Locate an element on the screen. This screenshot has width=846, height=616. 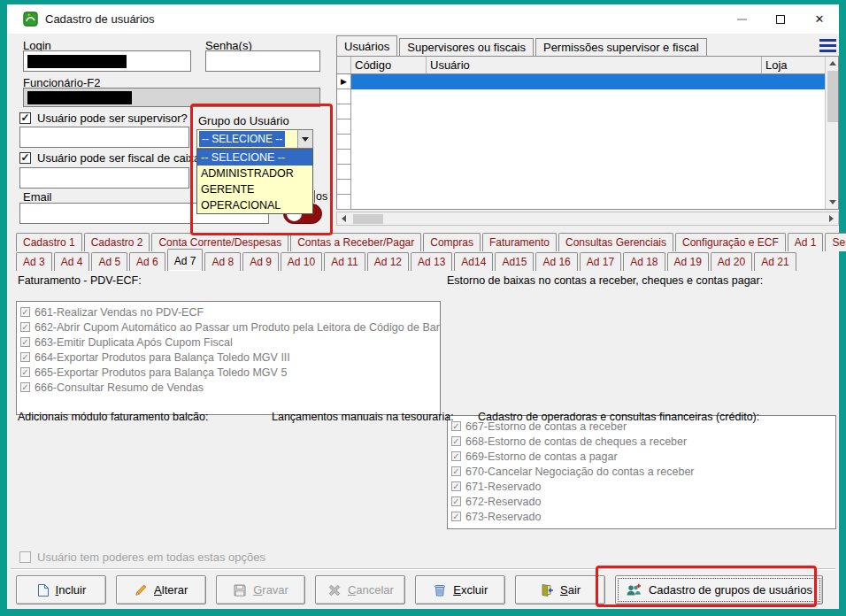
grid-header-loja: Loja is located at coordinates (793, 65).